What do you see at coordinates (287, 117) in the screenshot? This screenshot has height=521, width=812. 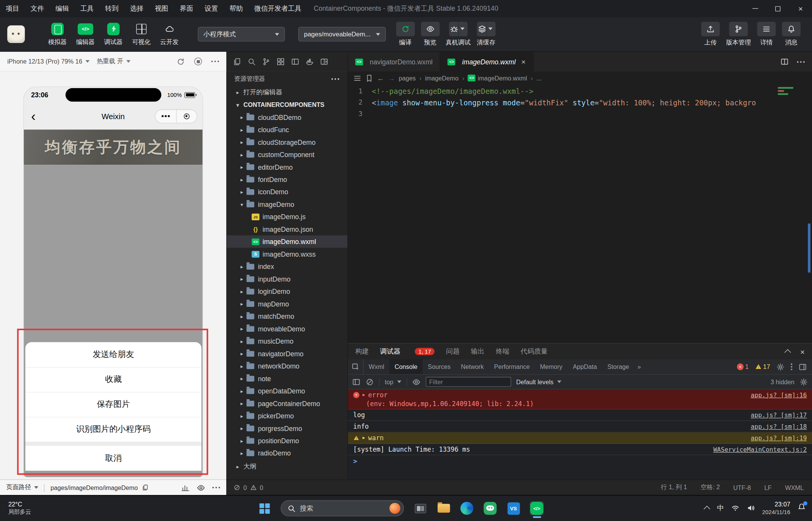 I see `tree-item-cloudDBDemo: ▸cloudDBDemo` at bounding box center [287, 117].